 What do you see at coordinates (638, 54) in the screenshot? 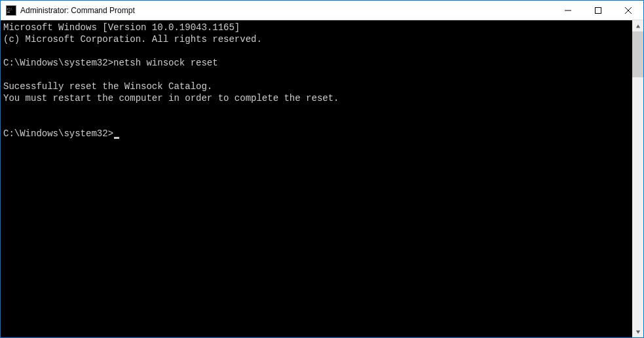
I see `scroll-thumb` at bounding box center [638, 54].